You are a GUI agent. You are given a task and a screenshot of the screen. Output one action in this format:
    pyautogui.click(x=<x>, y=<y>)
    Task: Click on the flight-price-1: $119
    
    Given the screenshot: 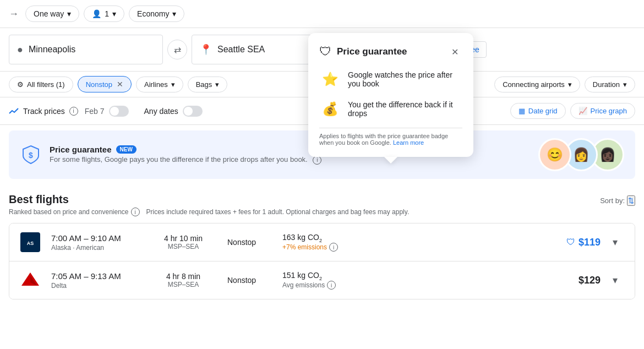 What is the action you would take?
    pyautogui.click(x=590, y=242)
    